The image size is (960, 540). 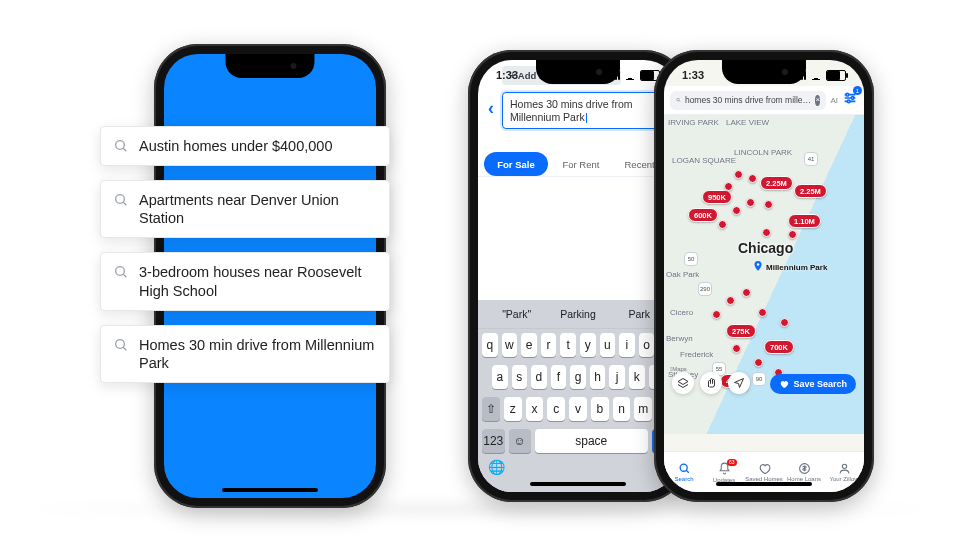 What do you see at coordinates (539, 377) in the screenshot?
I see `key-d: d` at bounding box center [539, 377].